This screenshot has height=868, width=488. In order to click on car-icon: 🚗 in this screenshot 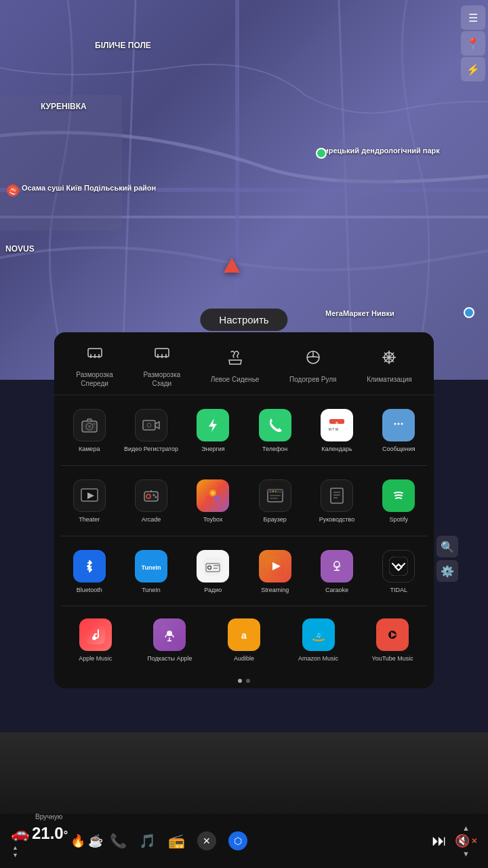, I will do `click(20, 833)`.